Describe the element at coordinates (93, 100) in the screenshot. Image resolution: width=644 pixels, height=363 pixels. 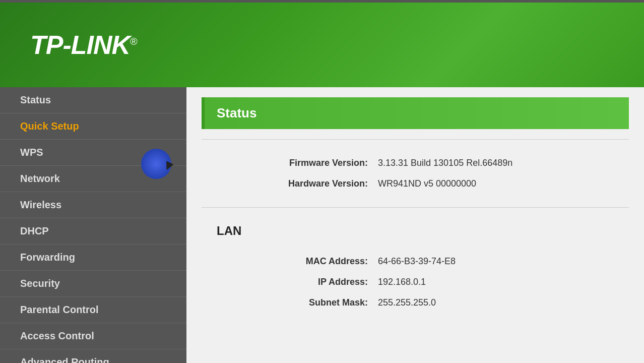
I see `sidebar-item-status: Status` at that location.